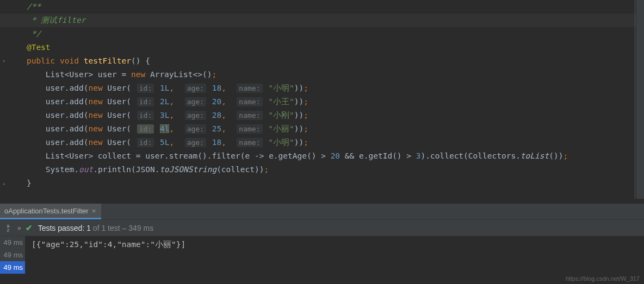 The width and height of the screenshot is (644, 284). What do you see at coordinates (126, 169) in the screenshot?
I see `println-mid: .println(JSON.` at bounding box center [126, 169].